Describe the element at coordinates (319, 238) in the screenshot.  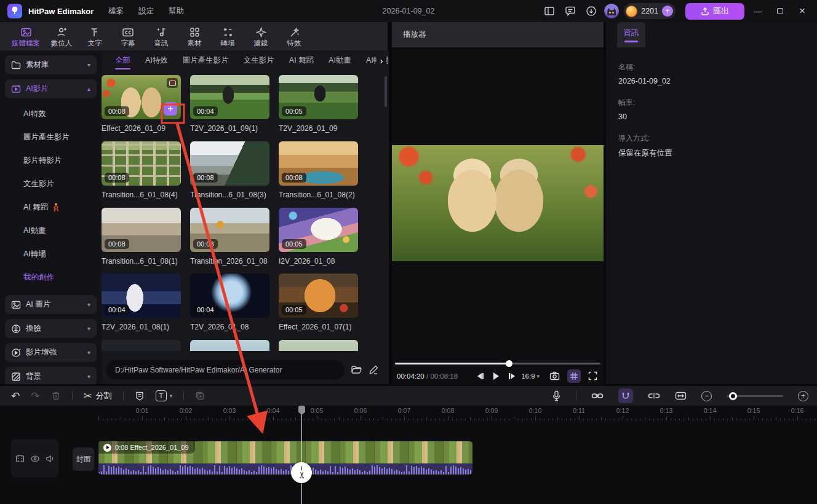
I see `media-card: 00:05 I2V_2026_01_08` at that location.